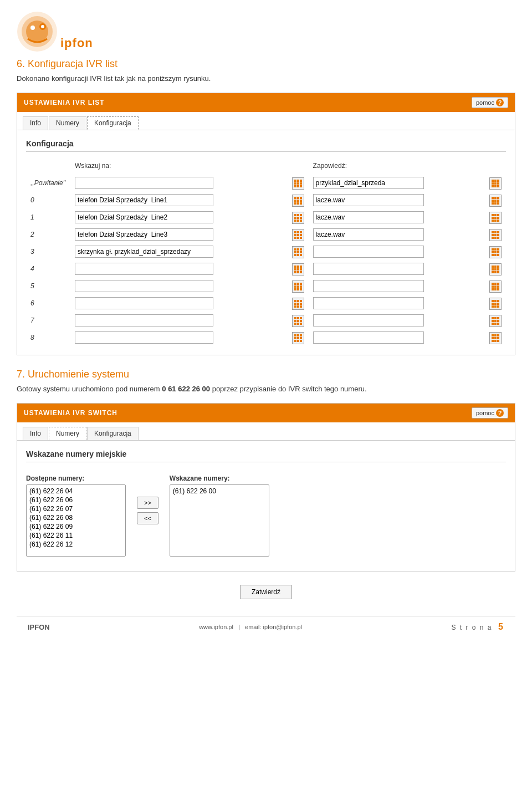 The width and height of the screenshot is (532, 796). I want to click on row-label: 0, so click(48, 200).